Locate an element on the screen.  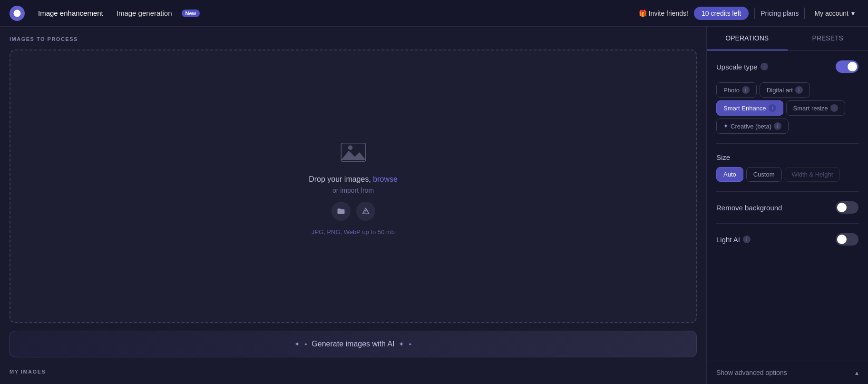
size-label: Size is located at coordinates (788, 157).